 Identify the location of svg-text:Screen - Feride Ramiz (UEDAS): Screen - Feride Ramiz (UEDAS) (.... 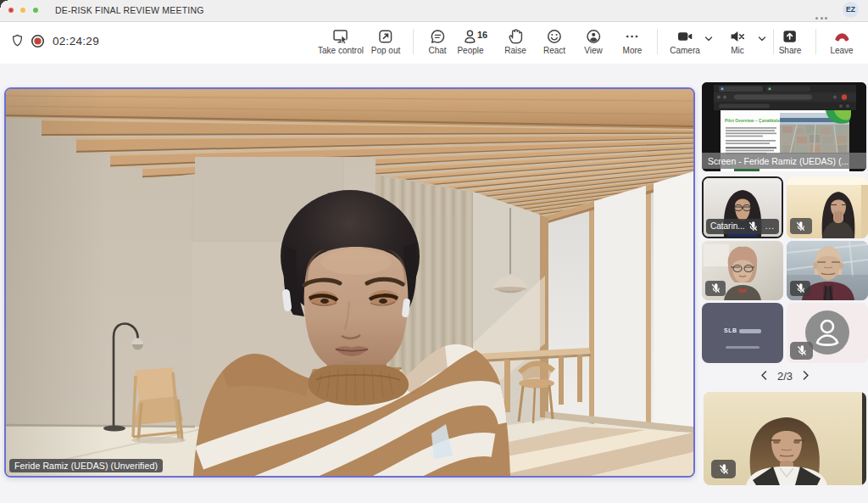
(778, 161).